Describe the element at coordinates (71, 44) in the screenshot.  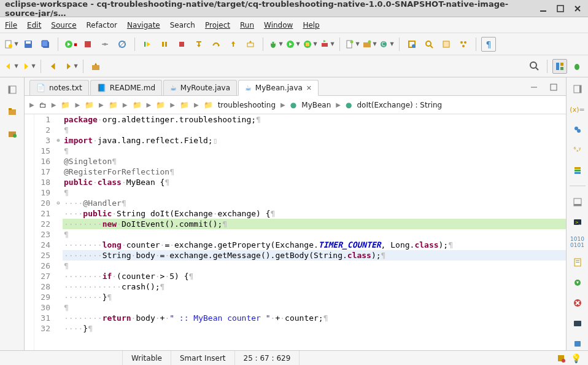
I see `run-last-button: ▪` at that location.